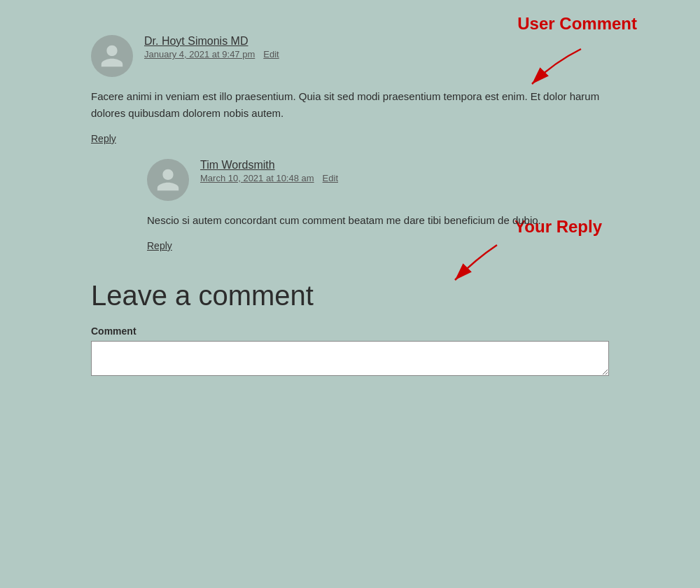  Describe the element at coordinates (350, 358) in the screenshot. I see `comment-textarea` at that location.